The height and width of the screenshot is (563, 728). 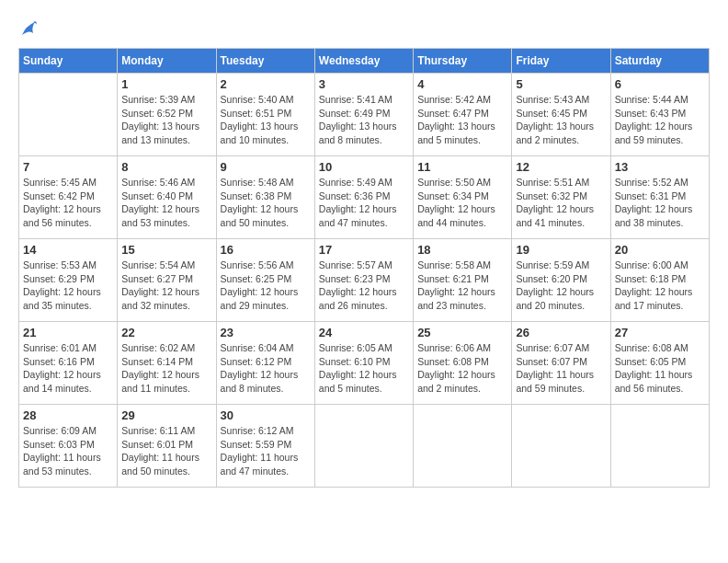 What do you see at coordinates (364, 61) in the screenshot?
I see `calendar-header-row: SundayMondayTuesdayWednesdayThursdayFrid…` at bounding box center [364, 61].